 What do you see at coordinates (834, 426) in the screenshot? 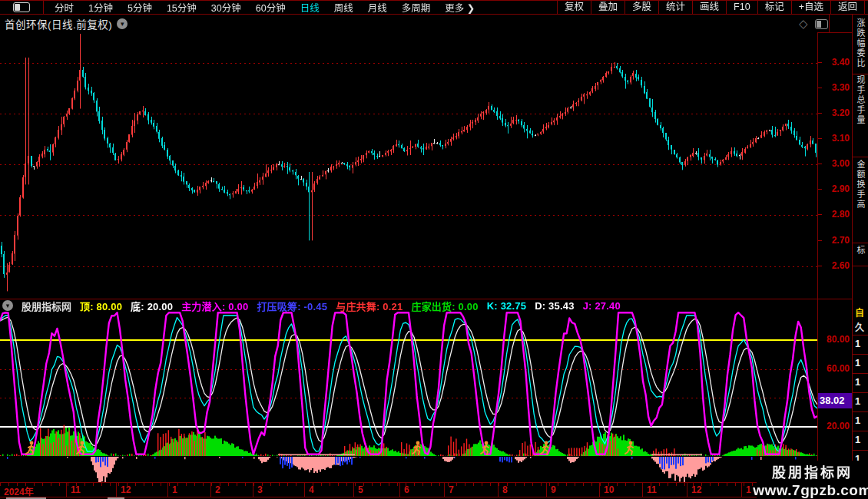
I see `indicator-axis-label: 20.00` at bounding box center [834, 426].